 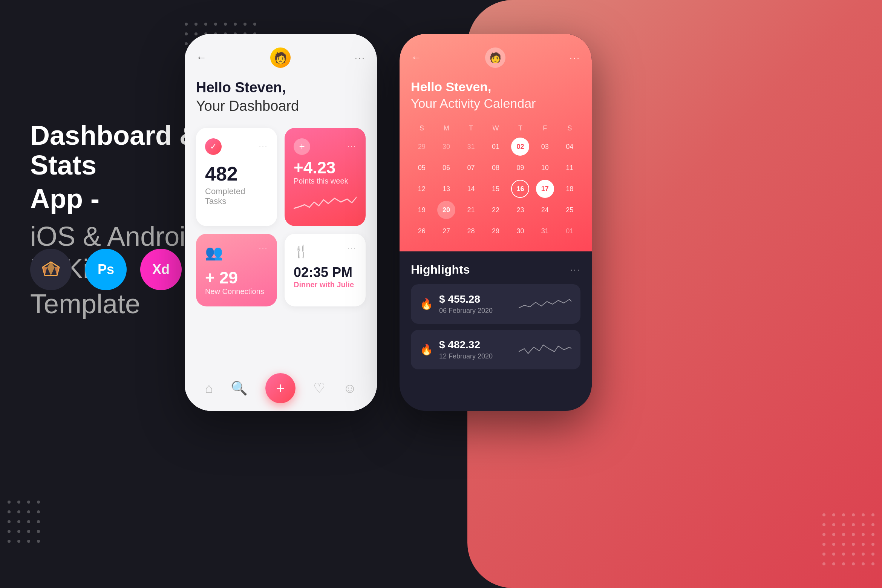 What do you see at coordinates (325, 168) in the screenshot?
I see `points-value: +4.23` at bounding box center [325, 168].